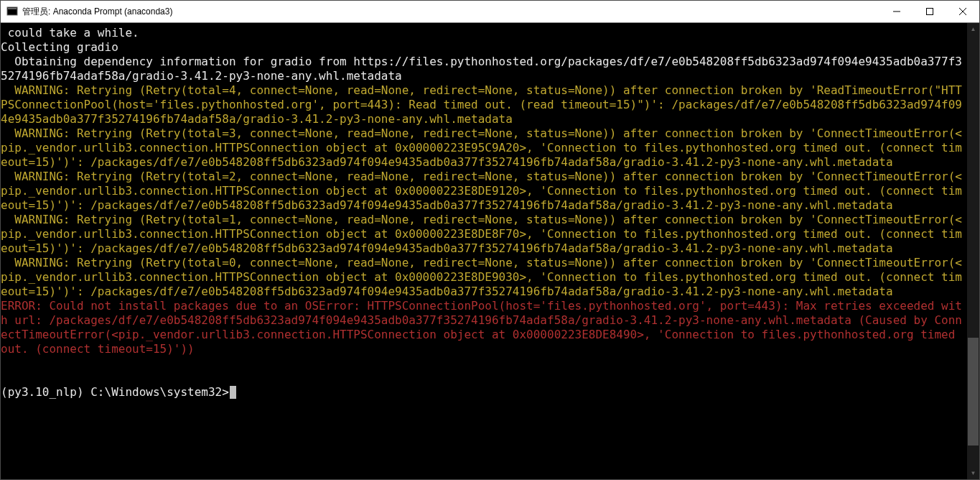 The height and width of the screenshot is (480, 980). What do you see at coordinates (481, 69) in the screenshot?
I see `terminal-line: Obtaining dependency information for gra…` at bounding box center [481, 69].